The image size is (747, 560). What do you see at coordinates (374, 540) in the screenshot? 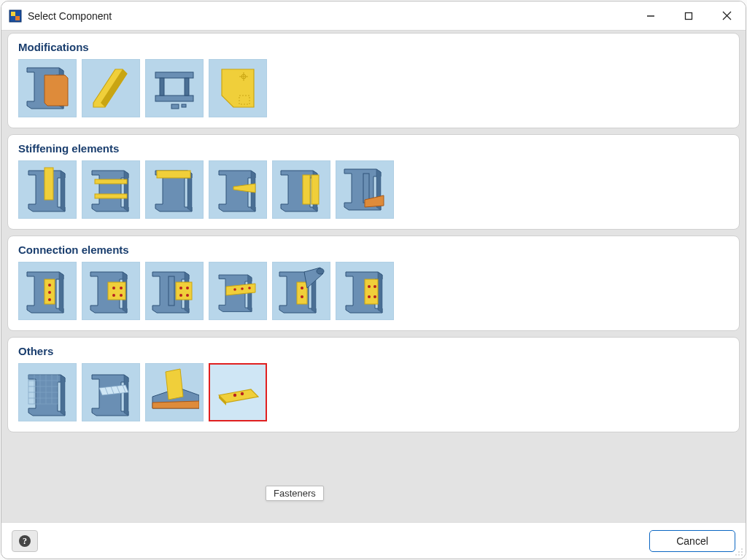
I see `footer: ? Cancel` at bounding box center [374, 540].